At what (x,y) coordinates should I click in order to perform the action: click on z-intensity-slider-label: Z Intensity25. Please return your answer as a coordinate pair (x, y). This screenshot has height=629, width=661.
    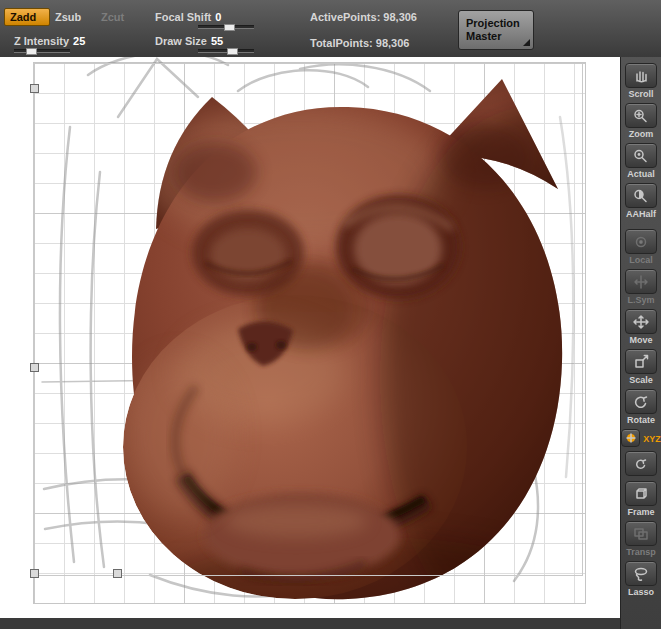
    Looking at the image, I should click on (50, 41).